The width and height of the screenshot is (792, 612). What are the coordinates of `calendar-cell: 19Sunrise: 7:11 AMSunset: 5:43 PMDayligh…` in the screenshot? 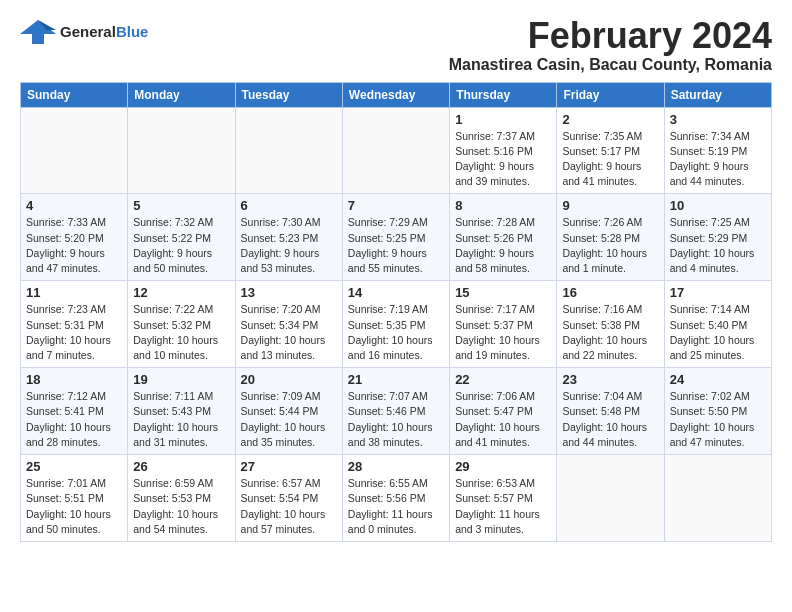 It's located at (182, 412).